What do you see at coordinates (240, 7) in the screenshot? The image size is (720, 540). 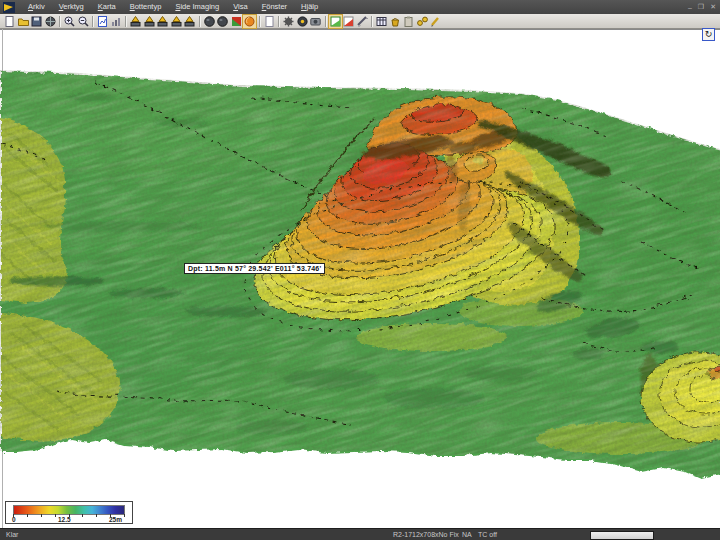 I see `menu-visa: Visa` at bounding box center [240, 7].